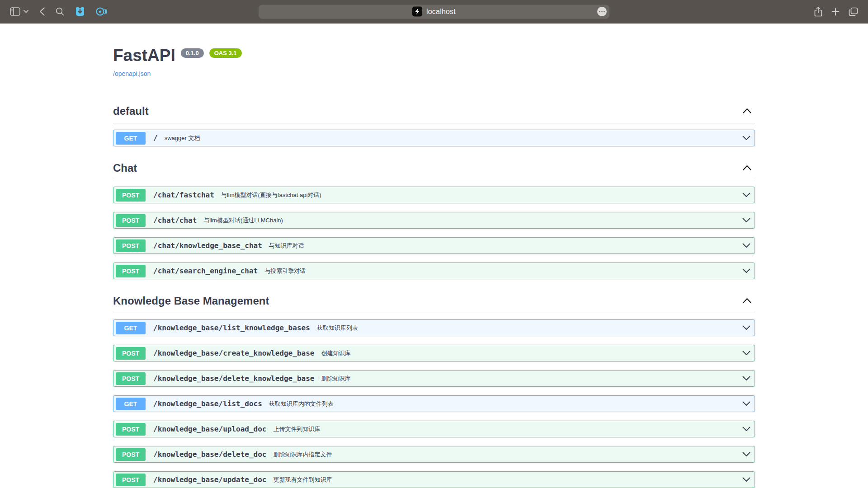 This screenshot has height=488, width=868. Describe the element at coordinates (854, 12) in the screenshot. I see `tab-overview-button` at that location.